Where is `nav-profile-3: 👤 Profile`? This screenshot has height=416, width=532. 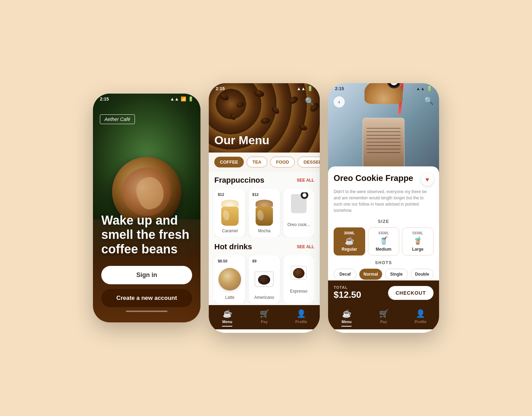 nav-profile-3: 👤 Profile is located at coordinates (420, 318).